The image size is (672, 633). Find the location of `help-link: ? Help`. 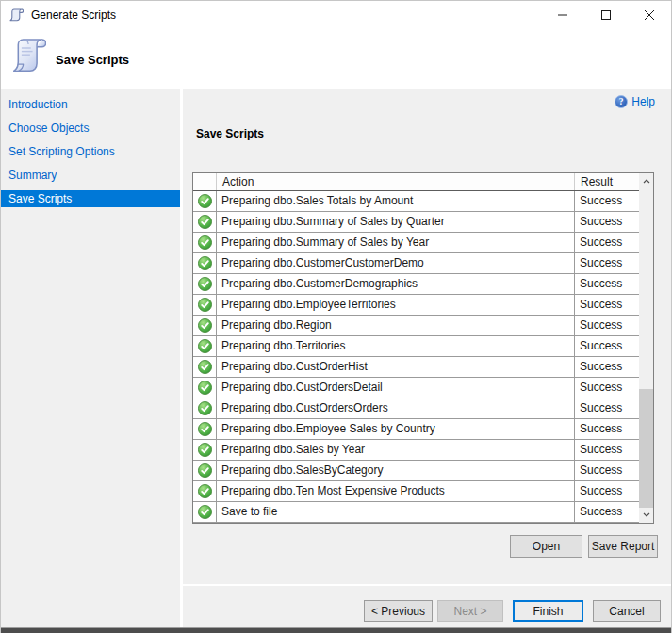

help-link: ? Help is located at coordinates (635, 102).